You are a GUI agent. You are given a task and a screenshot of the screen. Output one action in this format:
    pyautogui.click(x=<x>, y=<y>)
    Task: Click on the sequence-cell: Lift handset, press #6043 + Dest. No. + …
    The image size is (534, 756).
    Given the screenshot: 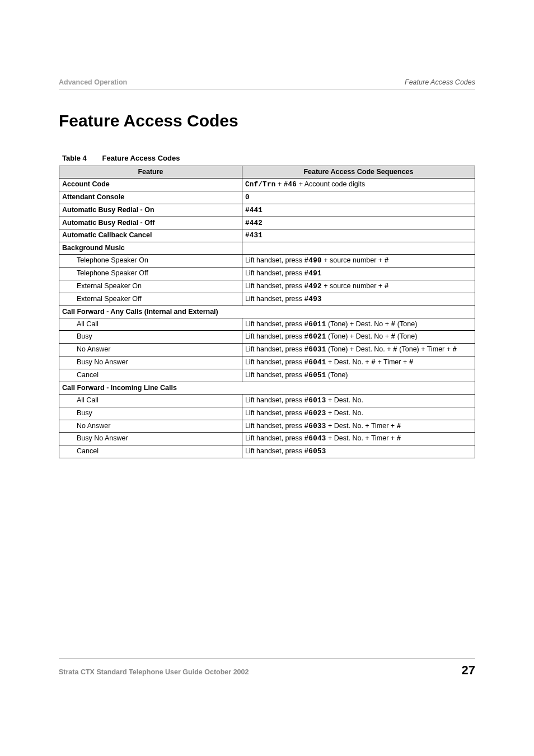 What is the action you would take?
    pyautogui.click(x=358, y=439)
    